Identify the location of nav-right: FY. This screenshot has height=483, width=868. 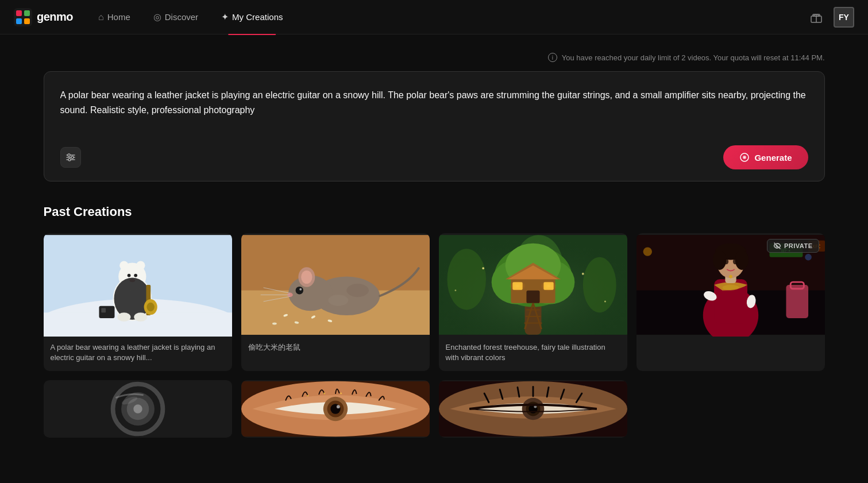
(830, 17).